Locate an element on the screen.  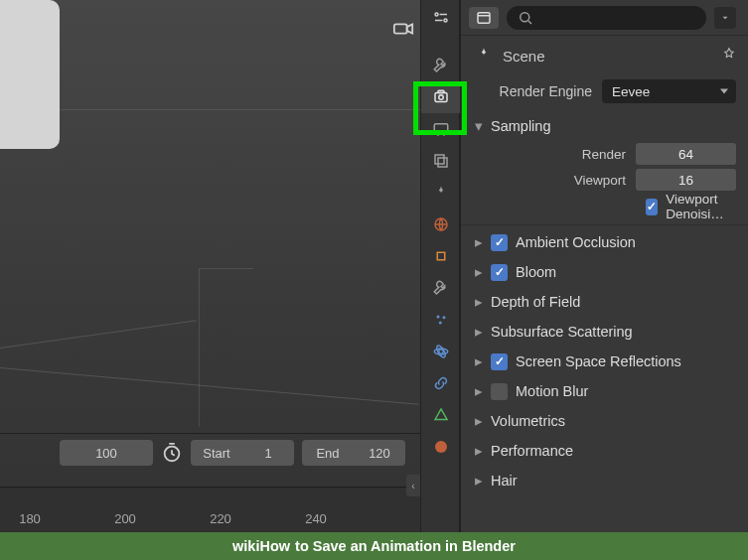
ruler-tick: 200 is located at coordinates (125, 518).